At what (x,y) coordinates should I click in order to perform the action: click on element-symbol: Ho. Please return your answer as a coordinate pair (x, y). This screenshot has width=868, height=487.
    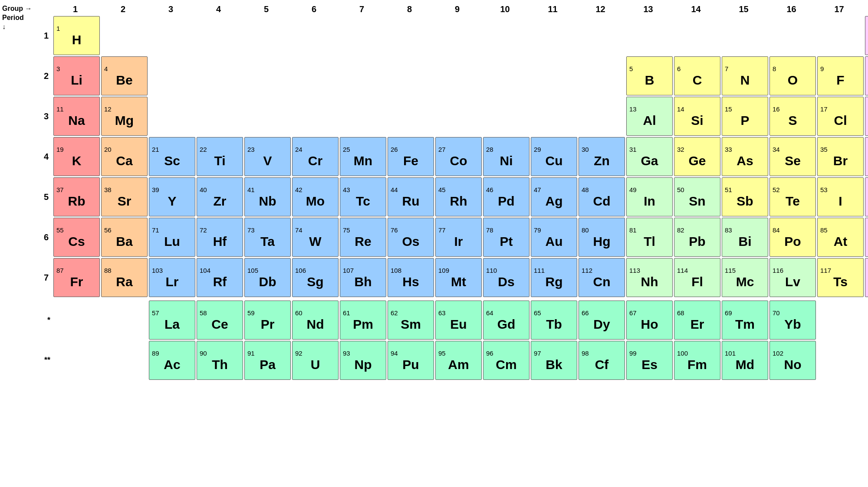
    Looking at the image, I should click on (650, 324).